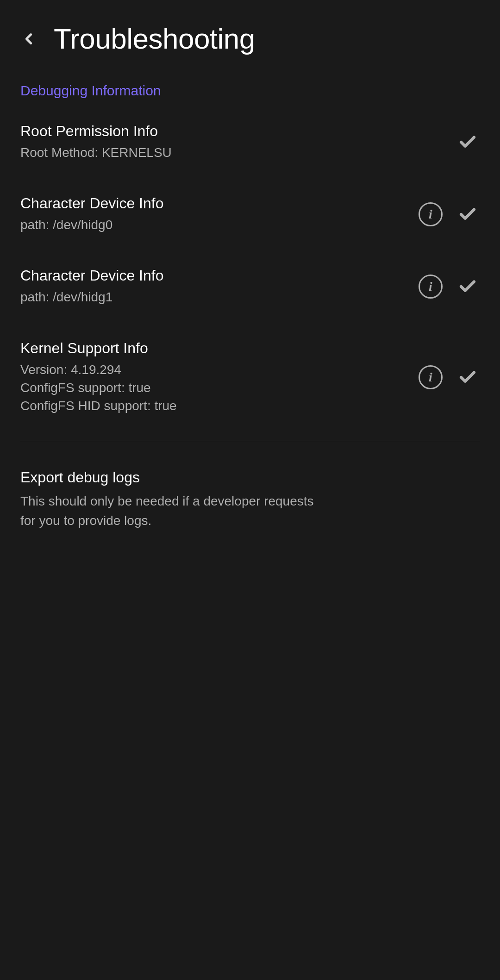 The width and height of the screenshot is (500, 980). What do you see at coordinates (215, 287) in the screenshot?
I see `item-text-char-device-1: Character Device Info path: /dev/hidg1` at bounding box center [215, 287].